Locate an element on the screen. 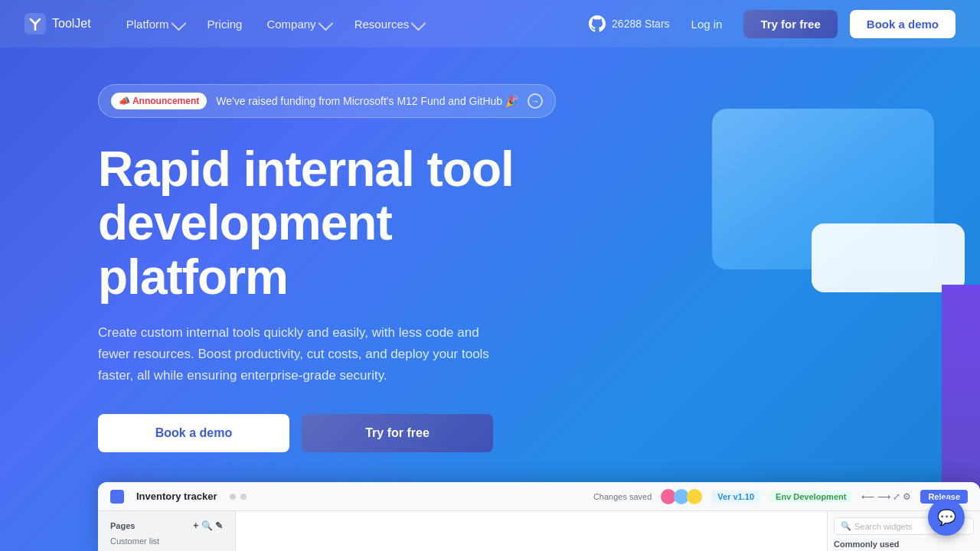 This screenshot has height=551, width=980. toolbar-icons: ⟵ ⟶ ⤢ ⚙ is located at coordinates (887, 497).